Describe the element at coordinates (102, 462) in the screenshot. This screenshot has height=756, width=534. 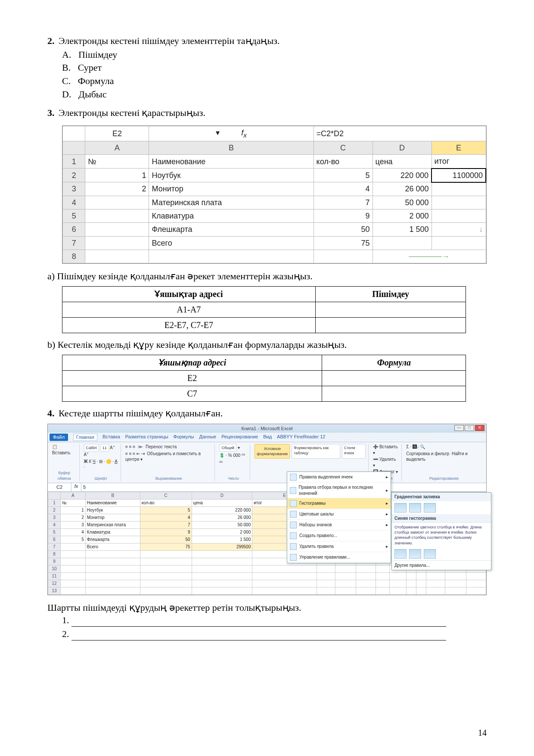
I see `group-font: Calibri 11 A˄ A˅ Ж К Ч · ⊞ · 🟡 · A · Шри…` at that location.